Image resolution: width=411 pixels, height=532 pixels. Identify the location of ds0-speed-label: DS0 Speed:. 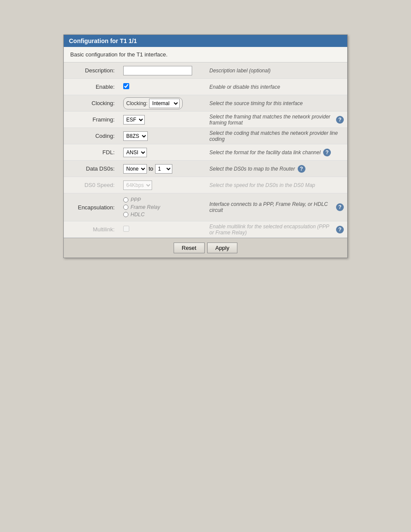
(92, 185).